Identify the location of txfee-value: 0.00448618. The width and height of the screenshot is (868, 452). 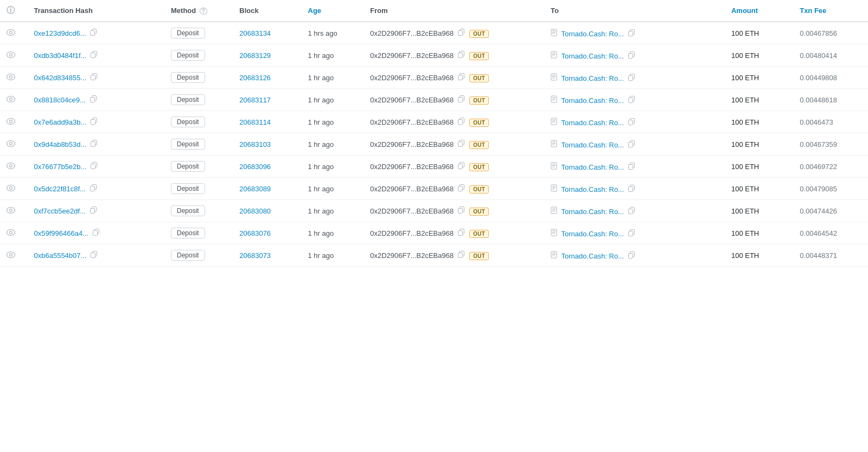
(818, 100).